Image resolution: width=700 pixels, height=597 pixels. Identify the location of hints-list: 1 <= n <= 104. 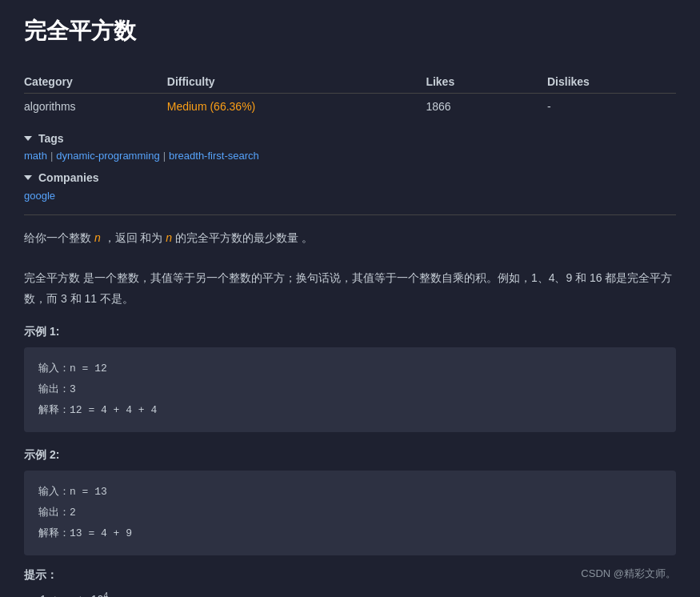
(350, 593).